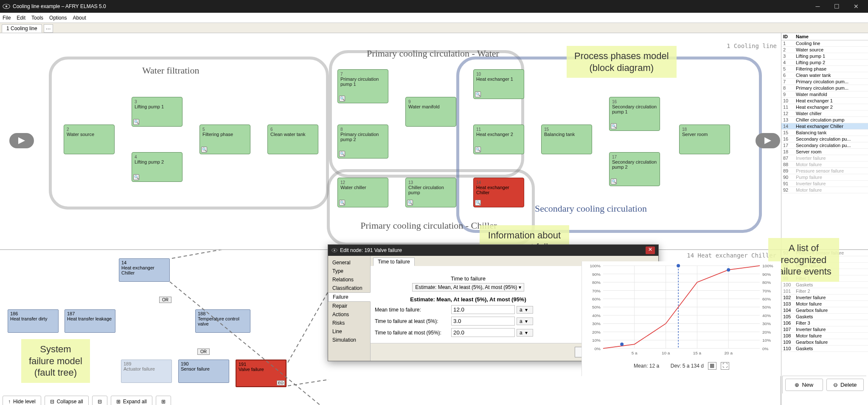 The image size is (868, 405). I want to click on menu-tools: Tools, so click(37, 18).